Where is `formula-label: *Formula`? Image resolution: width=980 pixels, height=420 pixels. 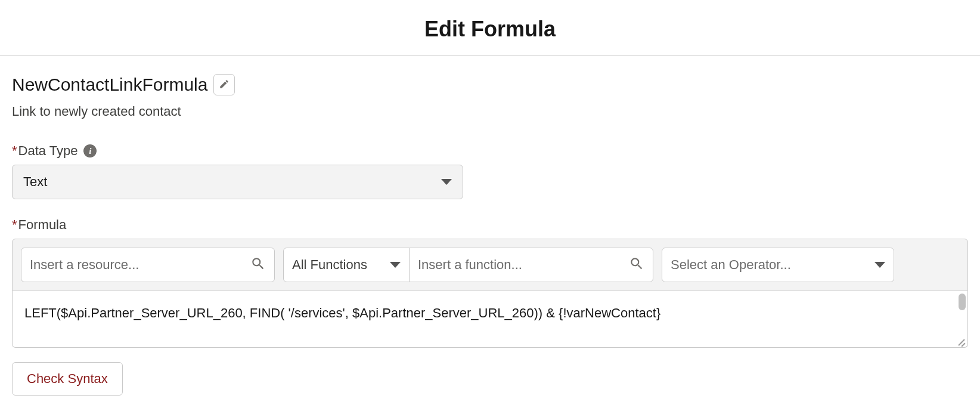
formula-label: *Formula is located at coordinates (39, 225).